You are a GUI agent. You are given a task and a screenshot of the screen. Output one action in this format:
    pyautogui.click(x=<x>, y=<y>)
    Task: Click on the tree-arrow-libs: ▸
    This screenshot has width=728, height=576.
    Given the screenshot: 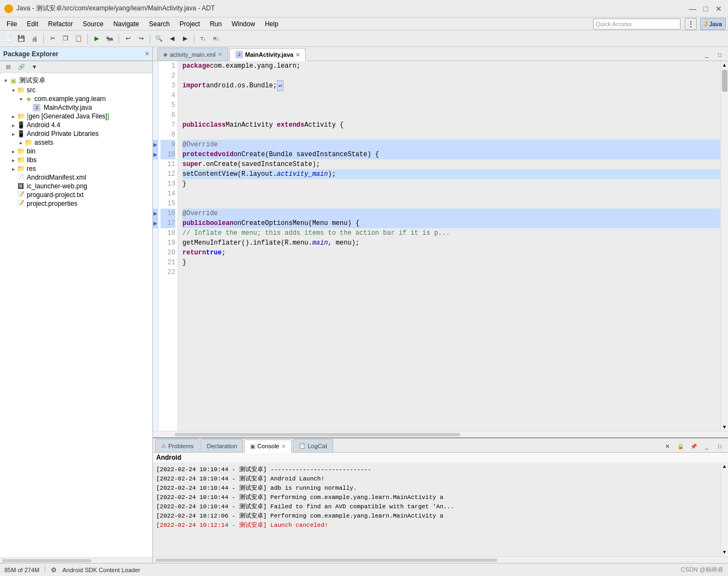 What is the action you would take?
    pyautogui.click(x=13, y=161)
    